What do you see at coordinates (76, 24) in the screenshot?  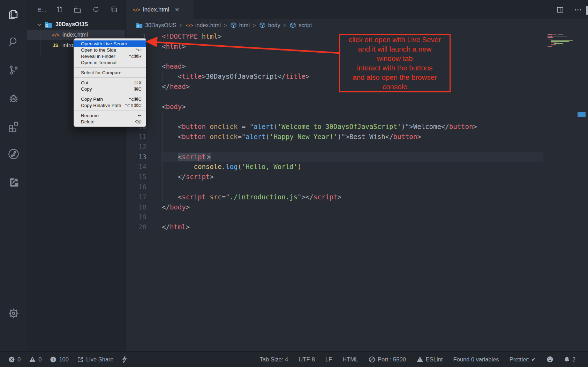 I see `sidebar-item-folder-30daysofjs: 30DaysOfJS` at bounding box center [76, 24].